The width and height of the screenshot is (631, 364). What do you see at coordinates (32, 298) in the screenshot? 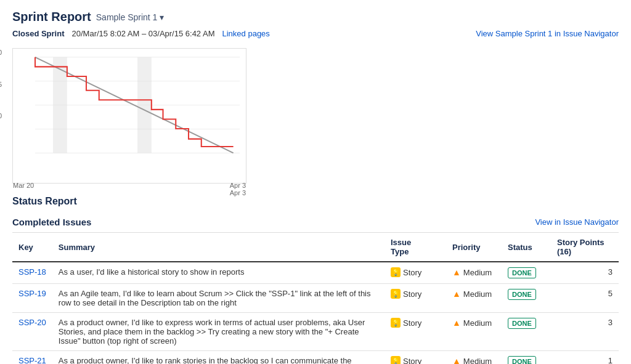
I see `issue-key-cell: SSP-19` at bounding box center [32, 298].